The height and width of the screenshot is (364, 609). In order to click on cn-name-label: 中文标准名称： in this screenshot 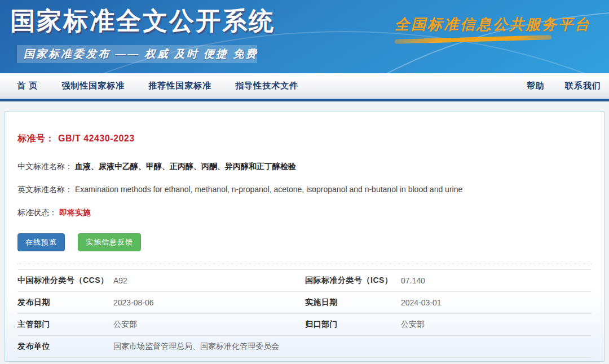, I will do `click(45, 166)`.